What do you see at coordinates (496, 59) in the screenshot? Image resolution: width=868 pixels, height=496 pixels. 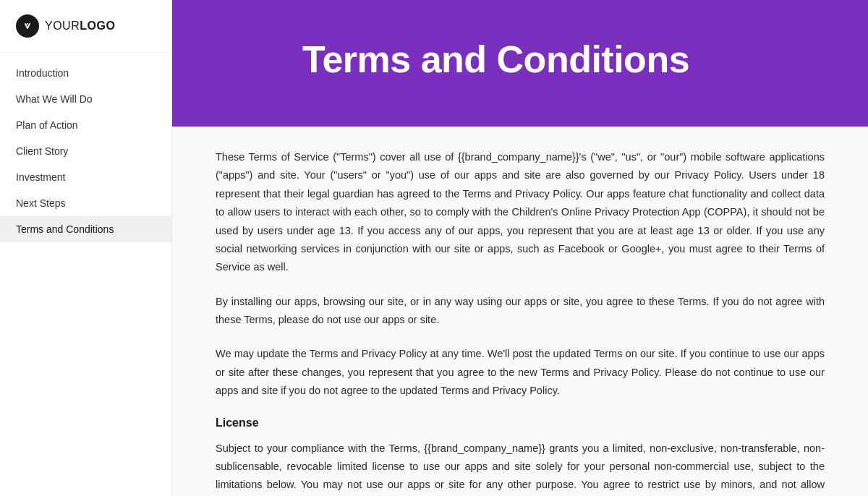 I see `hero-title: Terms and Conditions` at bounding box center [496, 59].